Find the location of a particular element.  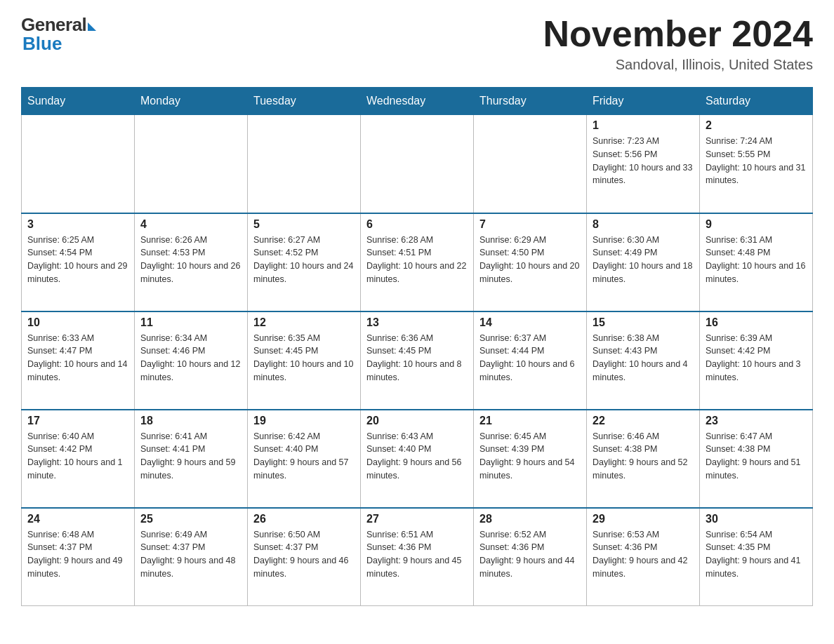

calendar-cell: 15Sunrise: 6:38 AM Sunset: 4:43 PM Dayli… is located at coordinates (643, 361).